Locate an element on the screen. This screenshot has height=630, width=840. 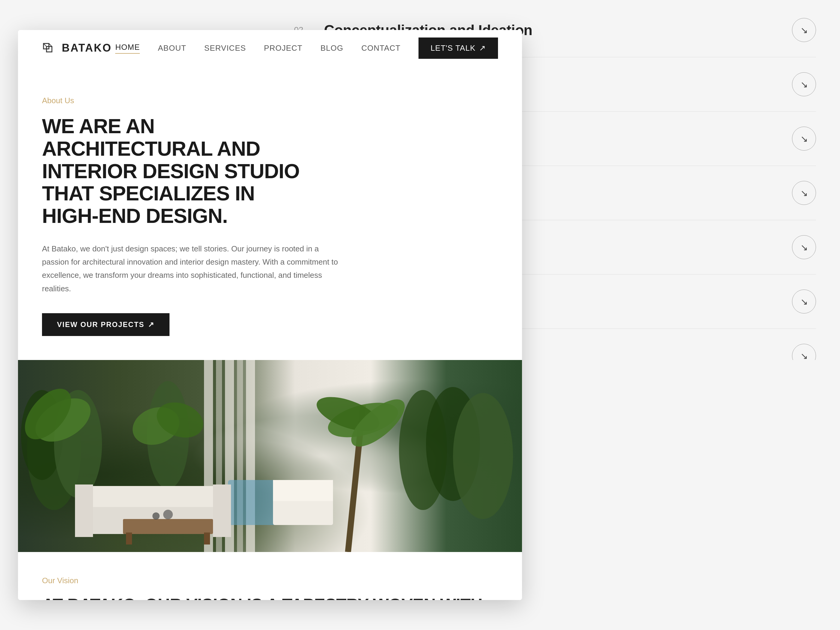
logo: BATAKO is located at coordinates (77, 48).